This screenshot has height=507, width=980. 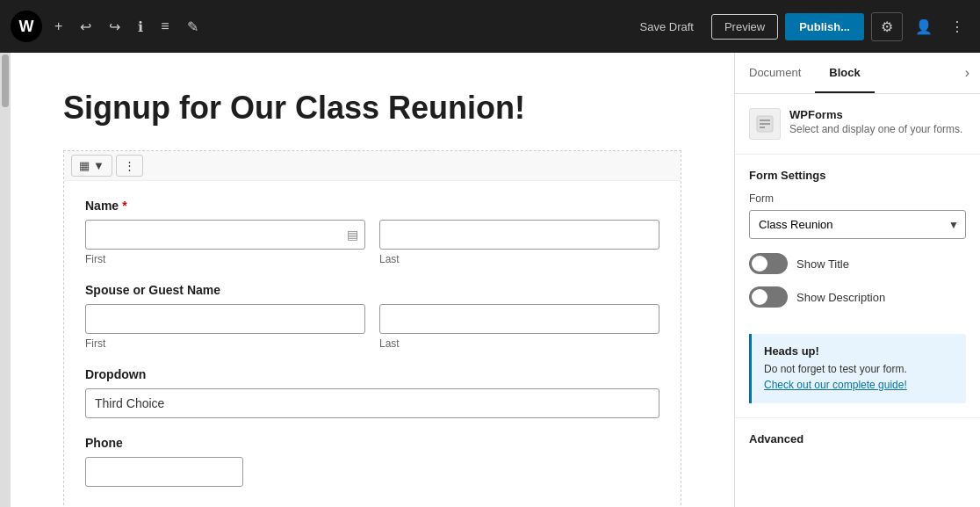 What do you see at coordinates (372, 393) in the screenshot?
I see `dropdown-field: Dropdown Third Choice` at bounding box center [372, 393].